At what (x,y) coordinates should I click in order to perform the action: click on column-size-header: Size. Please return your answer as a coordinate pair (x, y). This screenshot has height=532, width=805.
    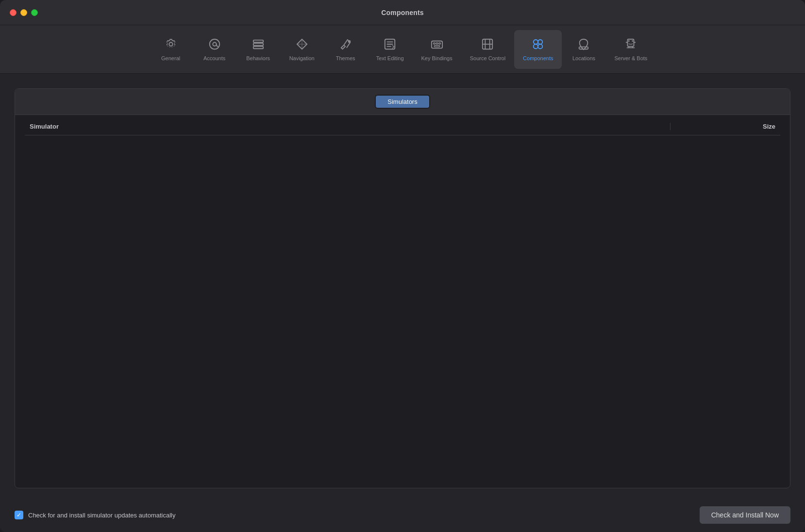
    Looking at the image, I should click on (727, 126).